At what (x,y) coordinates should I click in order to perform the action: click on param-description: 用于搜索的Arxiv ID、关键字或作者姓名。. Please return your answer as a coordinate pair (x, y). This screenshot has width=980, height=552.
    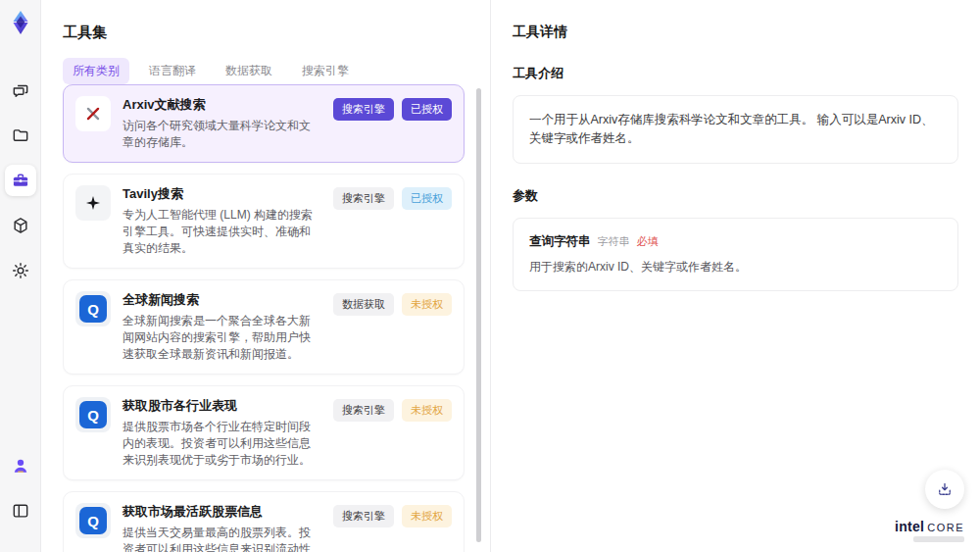
    Looking at the image, I should click on (735, 267).